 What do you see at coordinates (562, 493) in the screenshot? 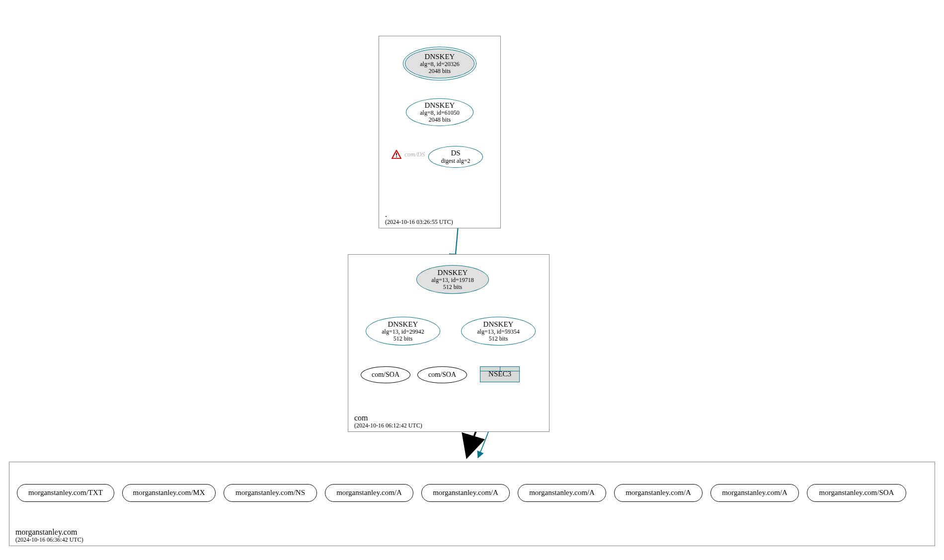
I see `node-leaf-a3: morganstanley.com/A` at bounding box center [562, 493].